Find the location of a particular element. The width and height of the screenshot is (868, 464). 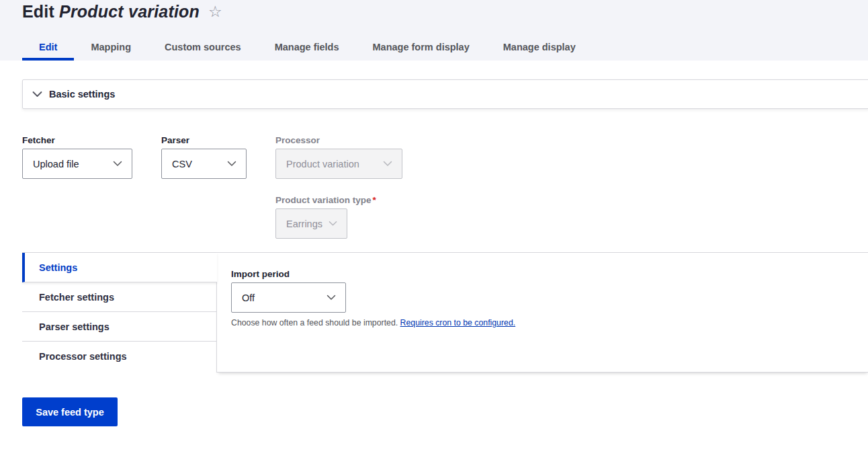

tab-mapping: Mapping is located at coordinates (111, 47).